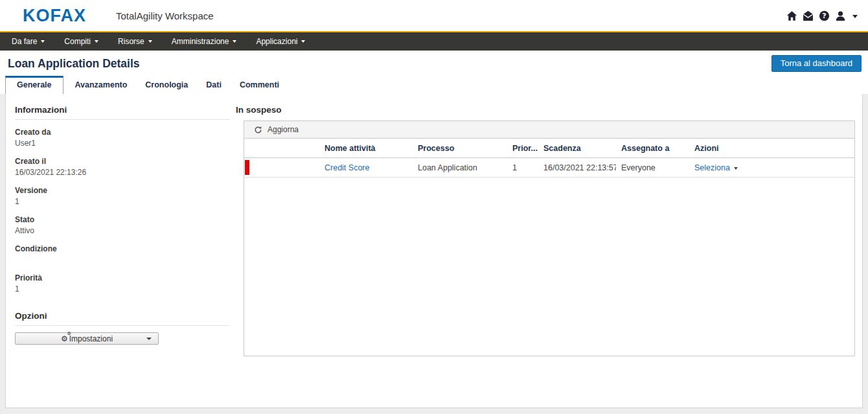 The height and width of the screenshot is (414, 868). Describe the element at coordinates (434, 63) in the screenshot. I see `page-header: Loan Application Details Torna al dashbo…` at that location.